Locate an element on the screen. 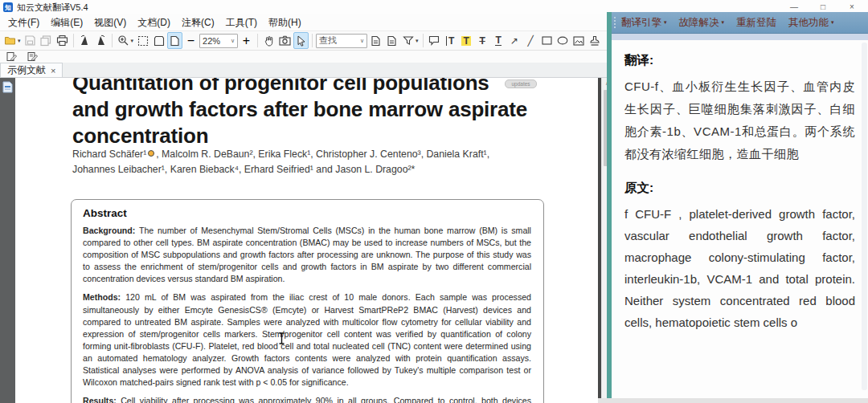 The image size is (868, 403). menu-bar: 文件(F) 编辑(E) 视图(V) 文档(D) 注释(C) 工具(T) 帮助(H… is located at coordinates (304, 22).